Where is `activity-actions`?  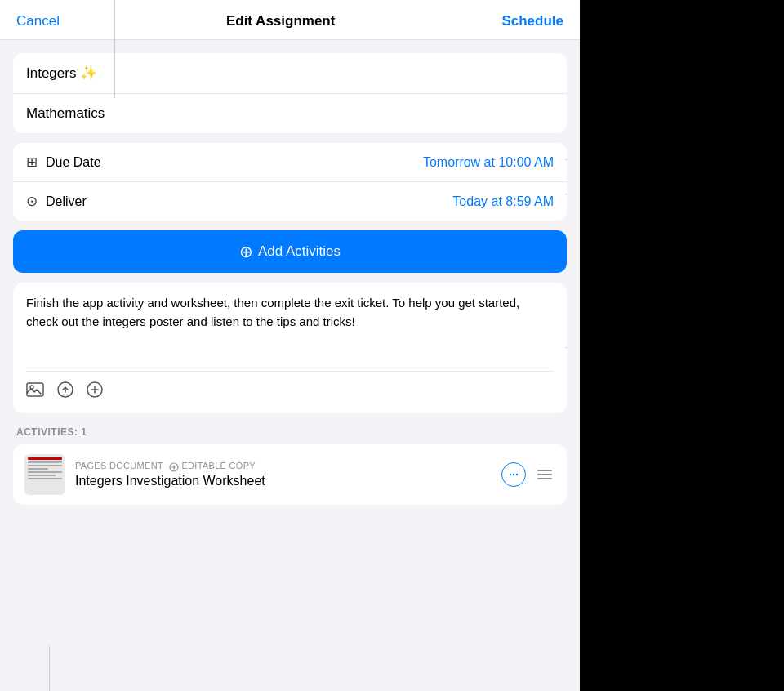 activity-actions is located at coordinates (528, 475).